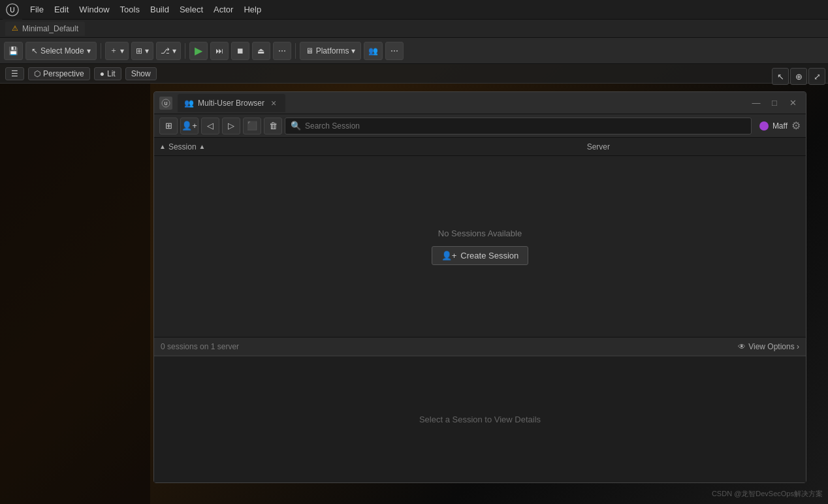 The image size is (828, 504). What do you see at coordinates (374, 147) in the screenshot?
I see `session-column-header: ▲ Session ▲` at bounding box center [374, 147].